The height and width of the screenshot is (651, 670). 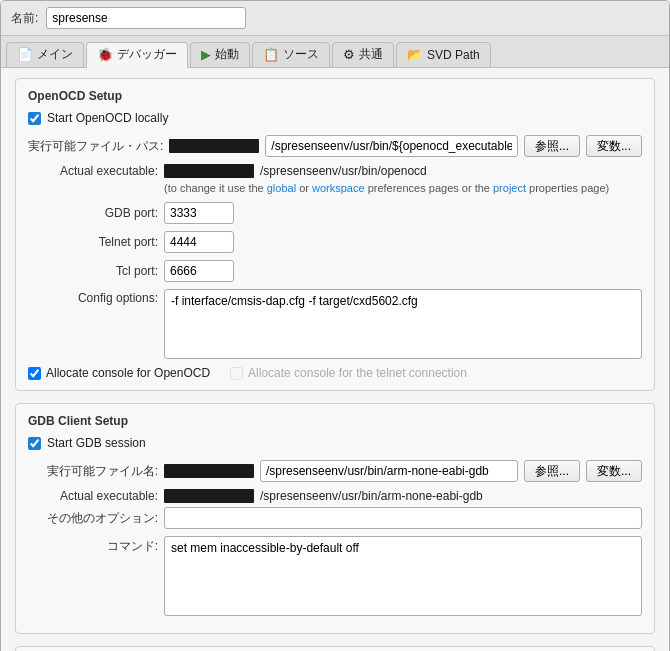 I want to click on tcl-port-input, so click(x=199, y=271).